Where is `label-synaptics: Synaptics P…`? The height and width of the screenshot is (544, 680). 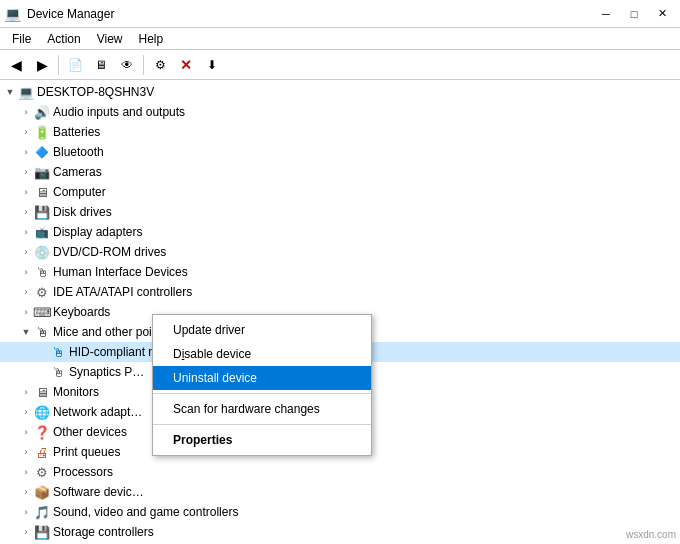 label-synaptics: Synaptics P… is located at coordinates (106, 372).